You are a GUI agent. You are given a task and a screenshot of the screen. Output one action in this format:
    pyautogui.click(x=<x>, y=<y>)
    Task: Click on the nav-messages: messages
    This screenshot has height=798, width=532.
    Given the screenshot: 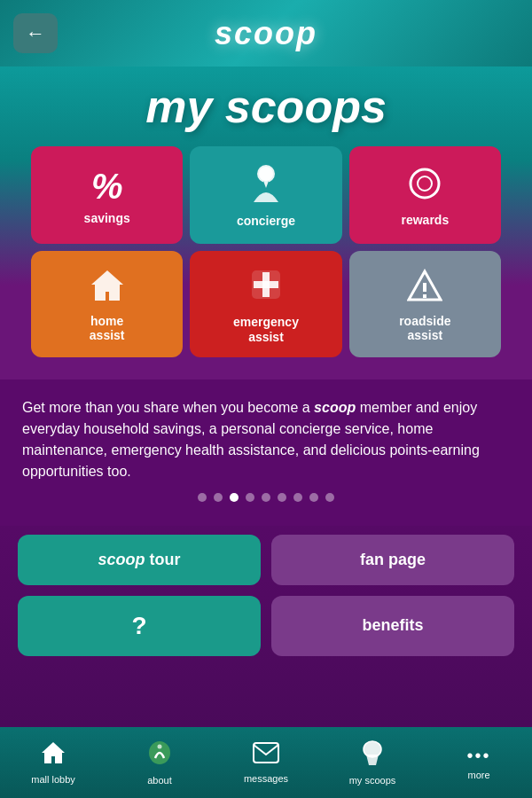 What is the action you would take?
    pyautogui.click(x=266, y=763)
    